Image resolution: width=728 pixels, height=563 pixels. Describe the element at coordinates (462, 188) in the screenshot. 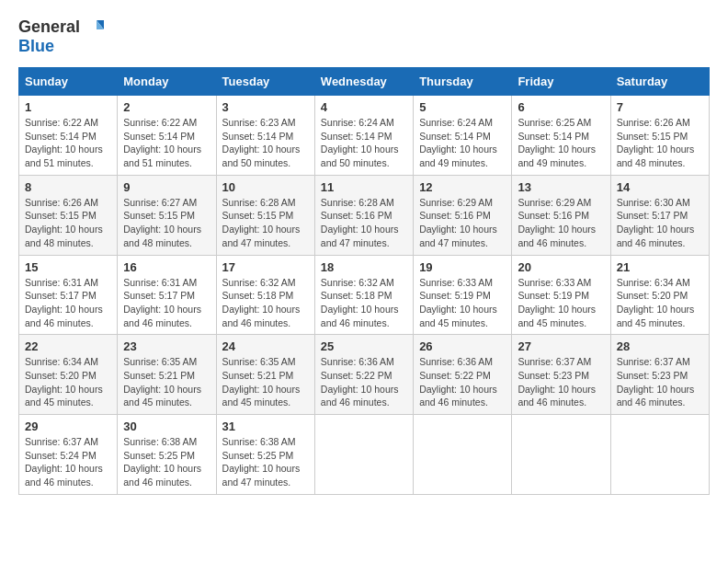

I see `day-number: 12` at that location.